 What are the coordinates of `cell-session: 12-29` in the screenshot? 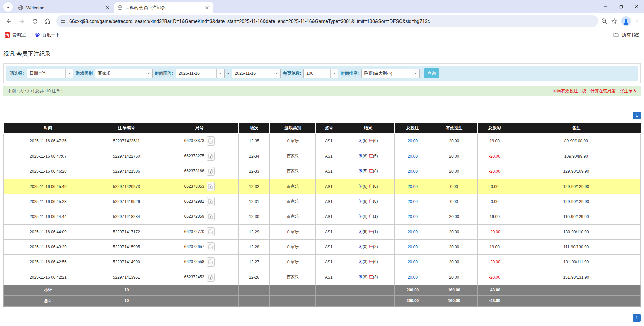 It's located at (254, 232).